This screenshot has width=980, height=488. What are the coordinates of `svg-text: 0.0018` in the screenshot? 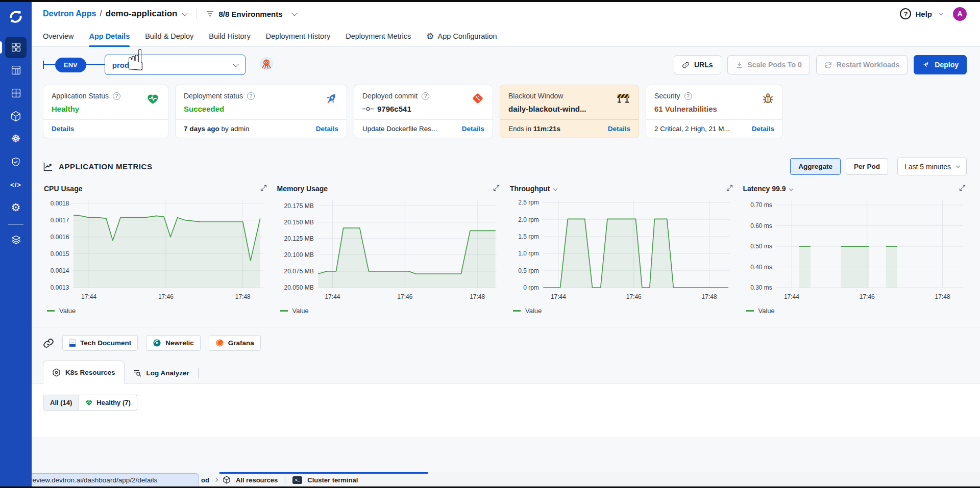 It's located at (60, 203).